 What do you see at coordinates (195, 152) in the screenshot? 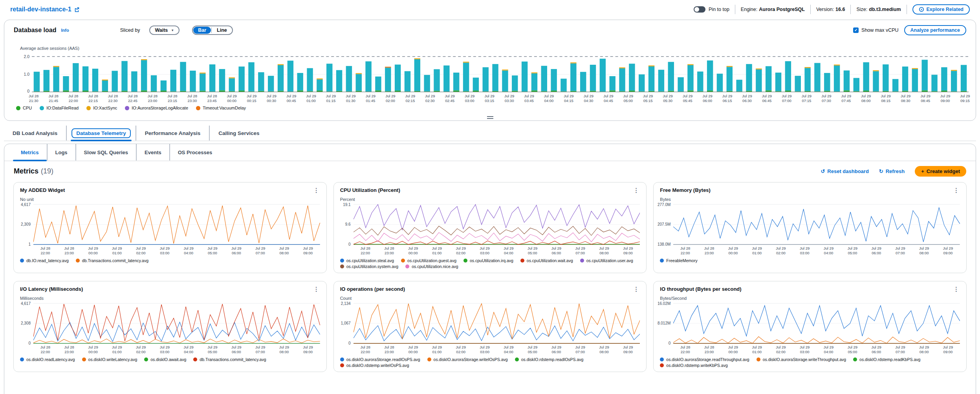
I see `subtab-os-processes: OS Processes` at bounding box center [195, 152].